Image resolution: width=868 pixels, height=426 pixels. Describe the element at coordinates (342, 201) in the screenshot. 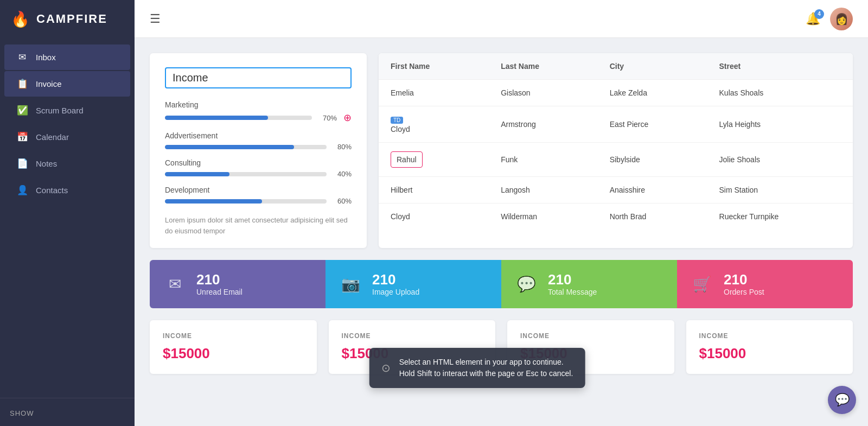

I see `progress-pct-3: 60%` at that location.